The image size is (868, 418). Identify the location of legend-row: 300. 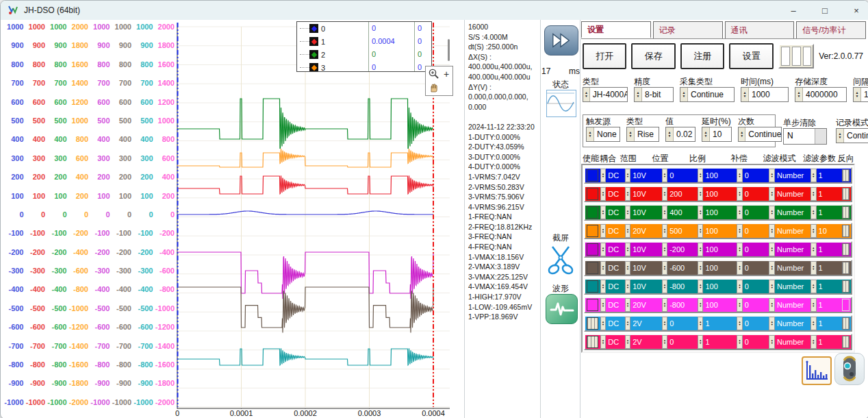
(364, 66).